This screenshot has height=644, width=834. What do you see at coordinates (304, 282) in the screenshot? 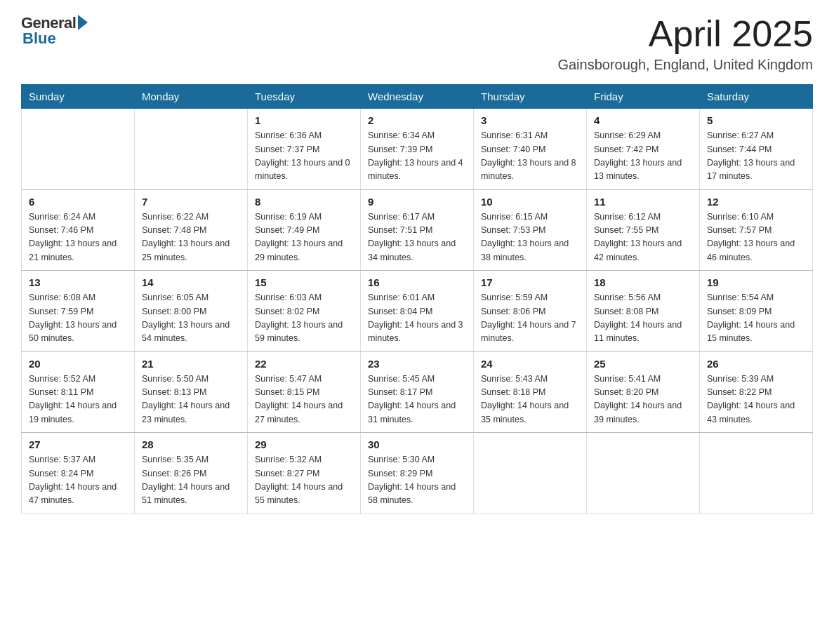
I see `day-number: 15` at bounding box center [304, 282].